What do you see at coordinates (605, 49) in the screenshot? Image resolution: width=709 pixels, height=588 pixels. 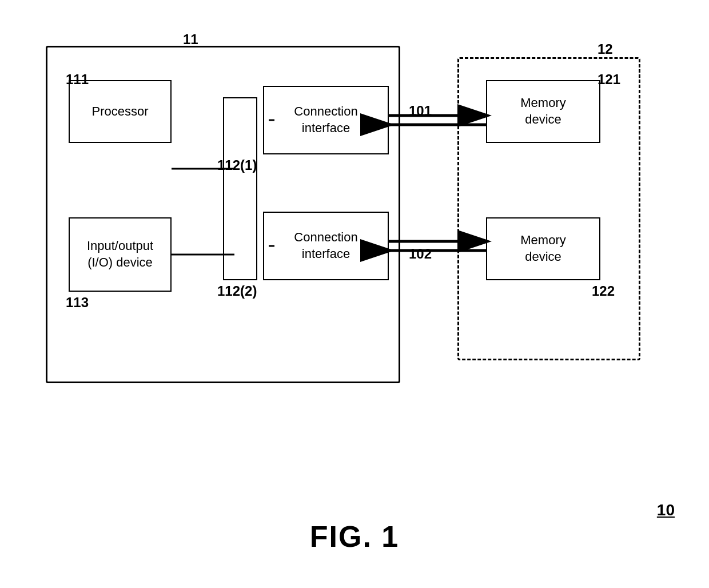 I see `label-ref-12: 12` at bounding box center [605, 49].